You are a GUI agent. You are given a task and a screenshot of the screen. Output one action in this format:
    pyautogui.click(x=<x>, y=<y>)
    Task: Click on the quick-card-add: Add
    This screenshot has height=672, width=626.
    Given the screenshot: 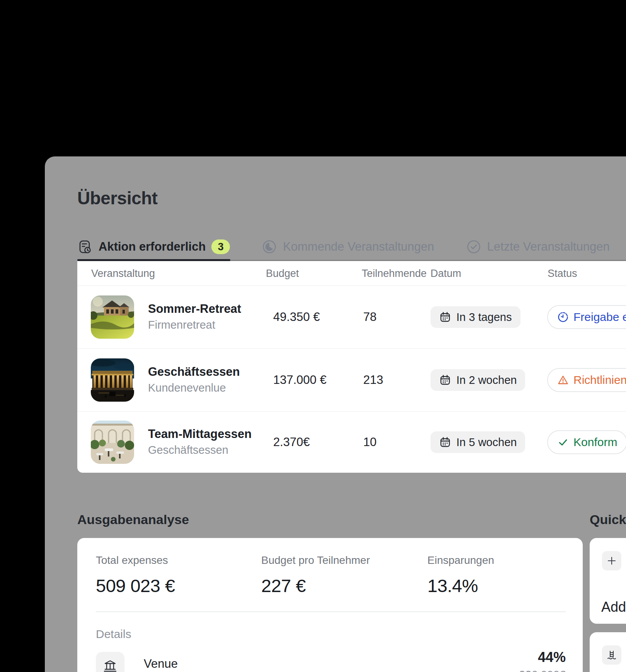 What is the action you would take?
    pyautogui.click(x=608, y=581)
    